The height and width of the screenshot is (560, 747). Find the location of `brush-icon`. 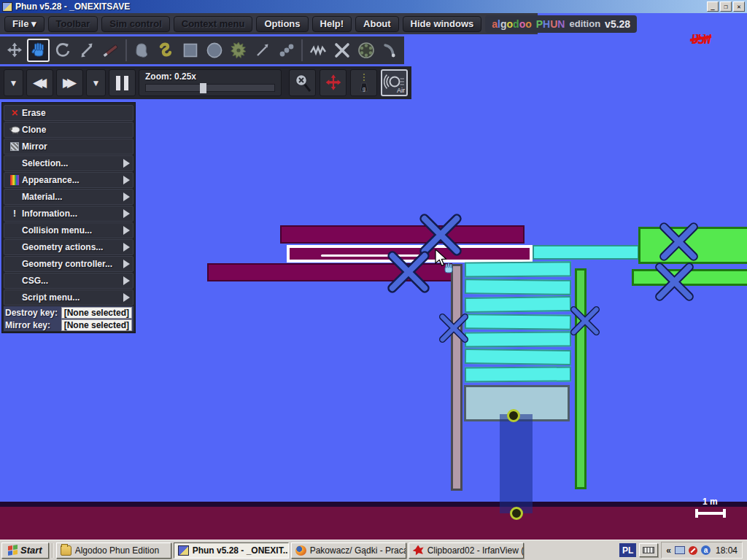

brush-icon is located at coordinates (111, 50).